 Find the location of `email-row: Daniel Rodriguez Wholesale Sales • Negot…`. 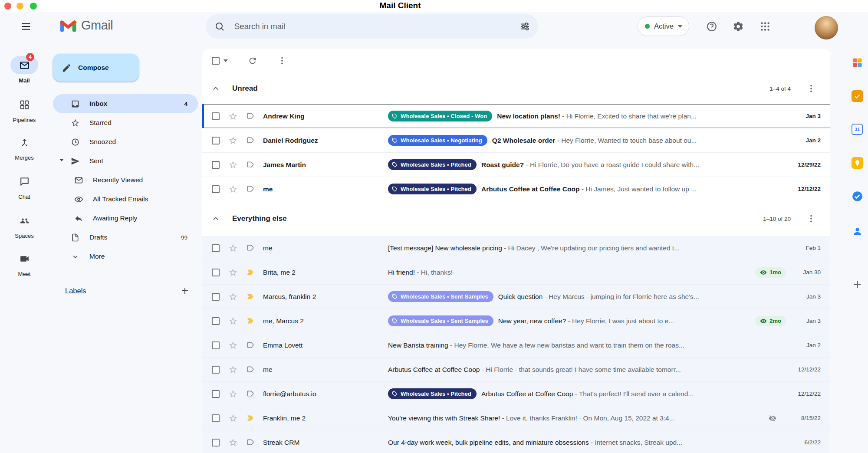

email-row: Daniel Rodriguez Wholesale Sales • Negot… is located at coordinates (516, 141).